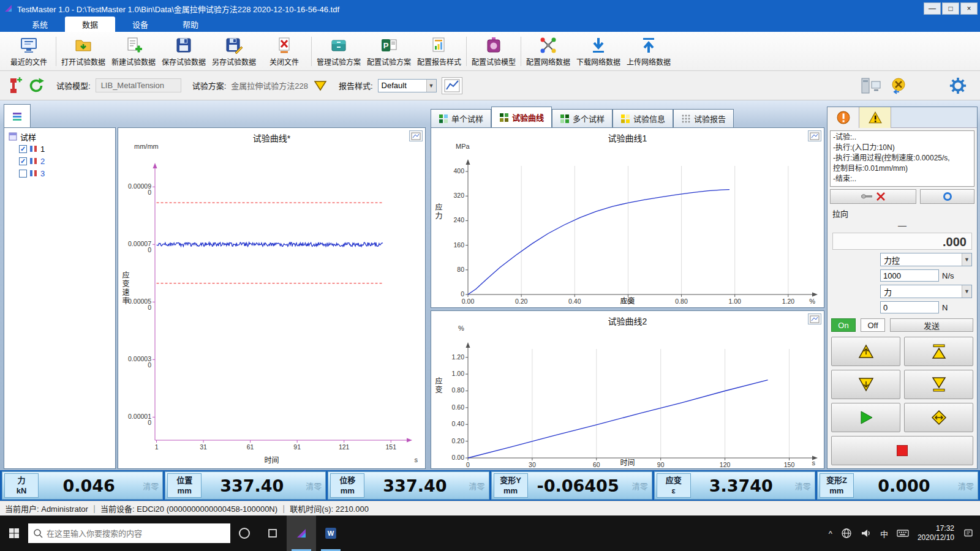 This screenshot has width=980, height=551. What do you see at coordinates (884, 534) in the screenshot?
I see `language-indicator: 中` at bounding box center [884, 534].